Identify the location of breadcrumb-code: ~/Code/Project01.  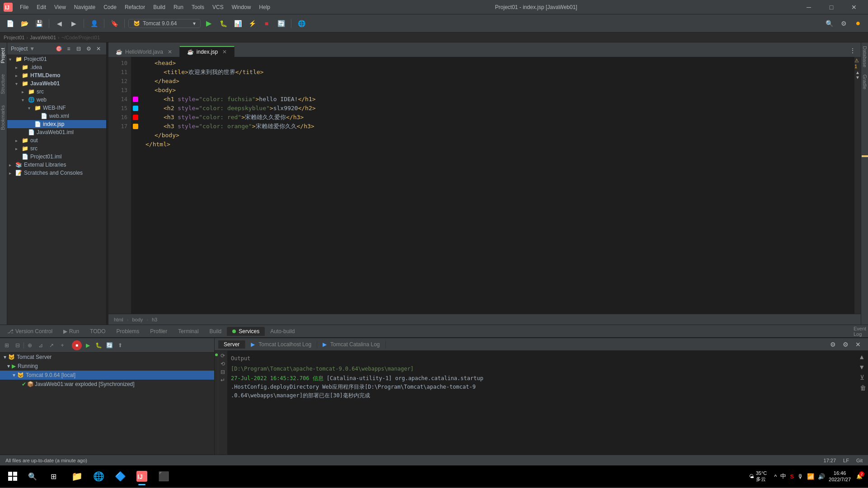
(80, 37).